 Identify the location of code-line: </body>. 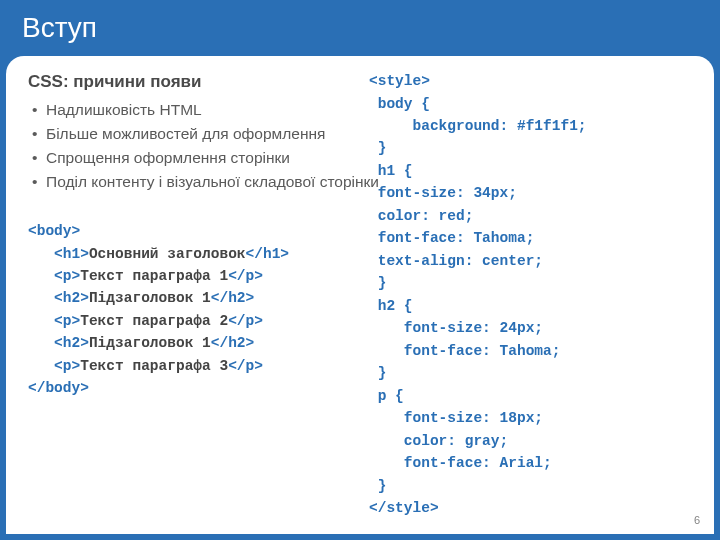
(58, 388).